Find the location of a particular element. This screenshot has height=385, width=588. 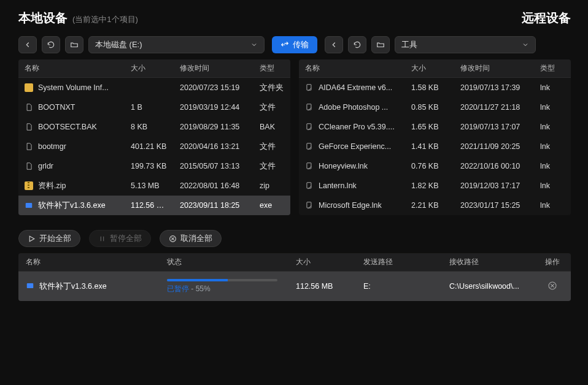

file-date: 2020/07/23 15:19 is located at coordinates (214, 88).